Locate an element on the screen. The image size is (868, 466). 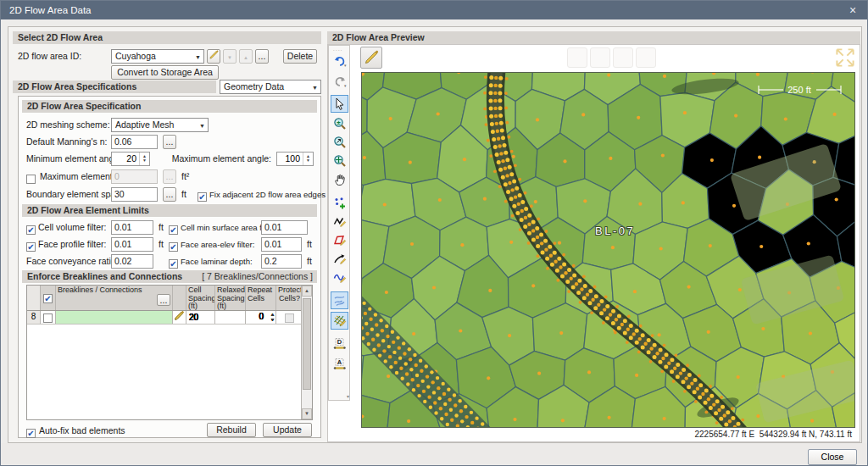
draw-polyline-tool-button is located at coordinates (339, 222).